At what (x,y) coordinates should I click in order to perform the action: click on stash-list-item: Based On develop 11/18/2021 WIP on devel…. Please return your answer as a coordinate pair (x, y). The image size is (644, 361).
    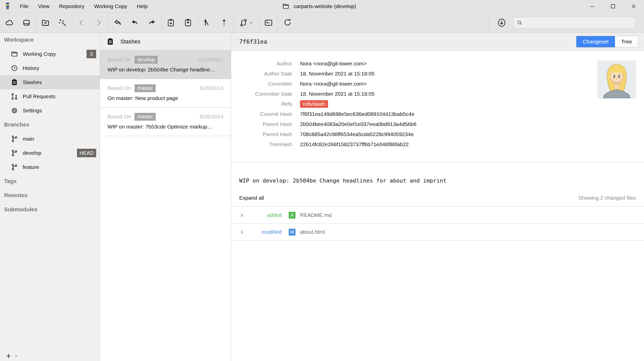
    Looking at the image, I should click on (166, 65).